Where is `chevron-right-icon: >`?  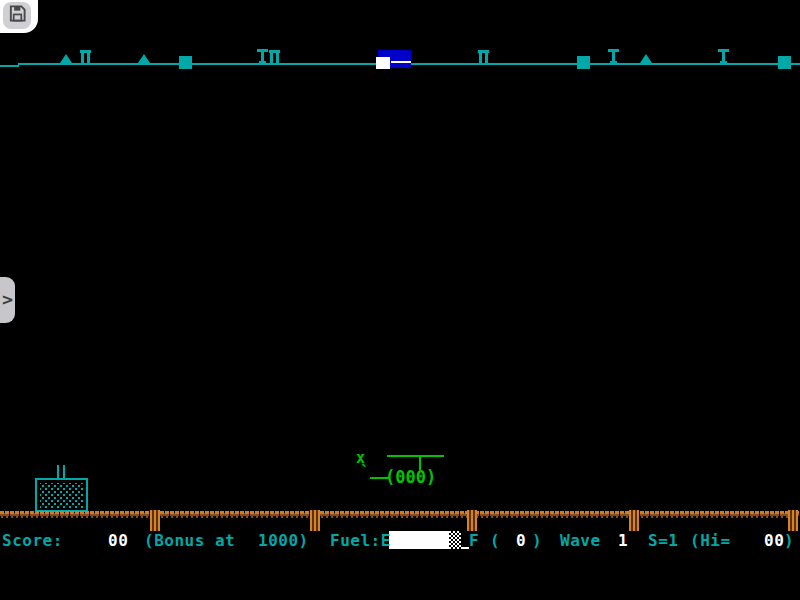
chevron-right-icon: > is located at coordinates (8, 300).